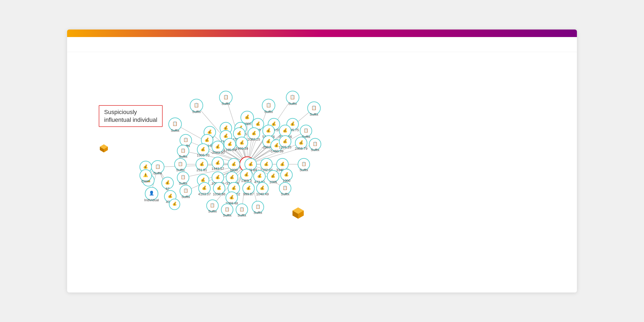 The height and width of the screenshot is (322, 644). What do you see at coordinates (262, 194) in the screenshot?
I see `svg-text: 1040.49` at bounding box center [262, 194].